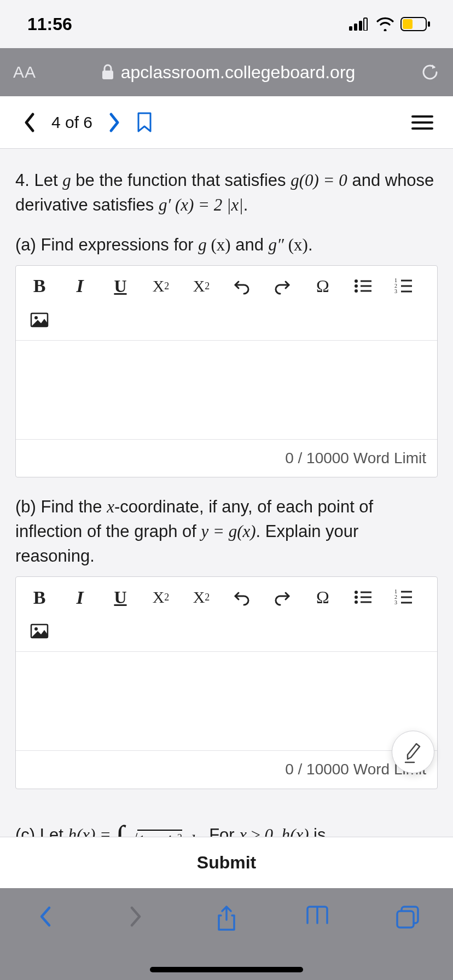  Describe the element at coordinates (226, 862) in the screenshot. I see `submit-button: Submit` at that location.